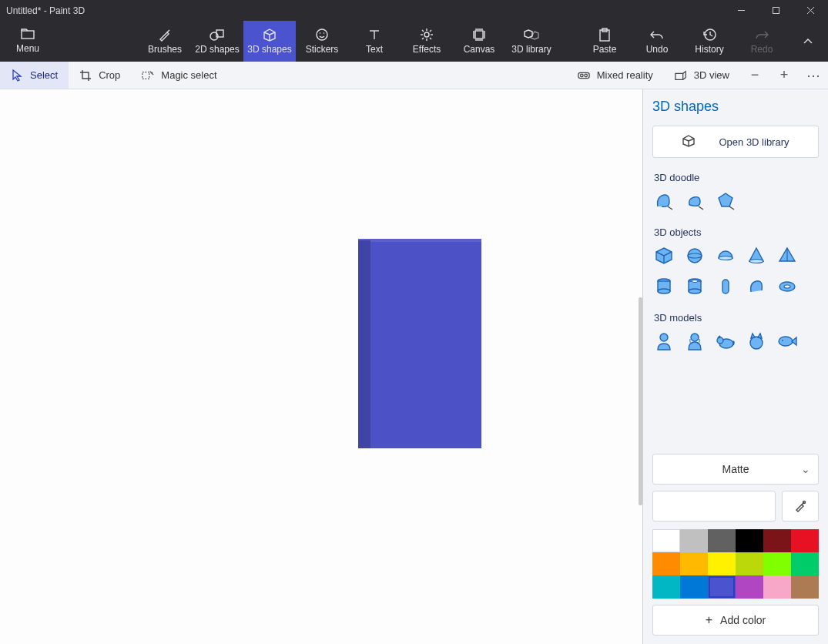 Image resolution: width=828 pixels, height=644 pixels. I want to click on menu-label: Menu, so click(28, 49).